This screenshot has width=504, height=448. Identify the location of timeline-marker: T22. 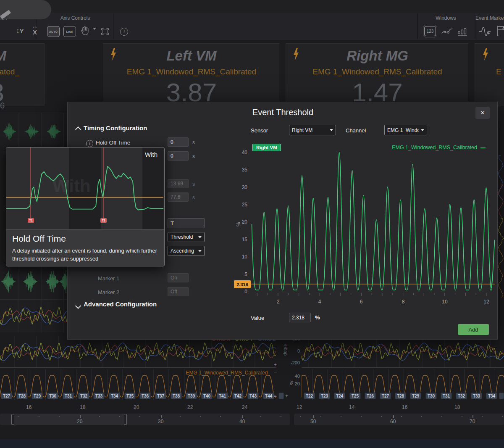
(309, 396).